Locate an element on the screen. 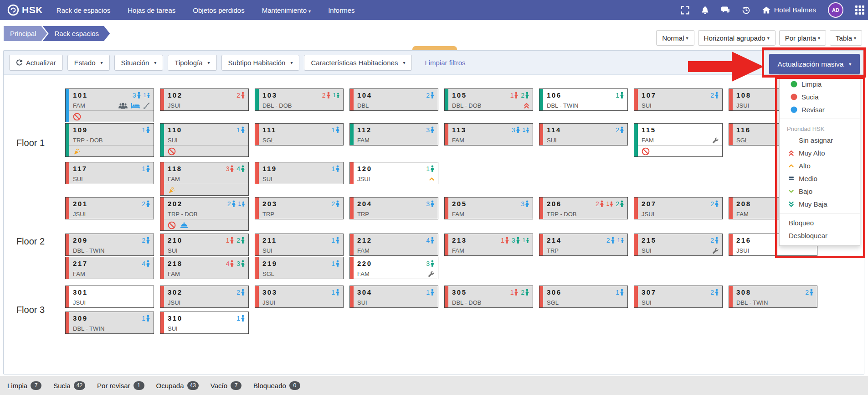 This screenshot has height=395, width=868. view-button-horizontal-agrupado: Horizontal agrupado▾ is located at coordinates (737, 38).